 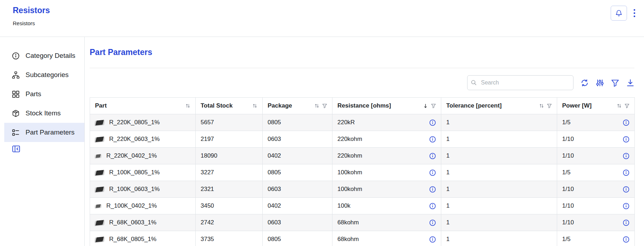 What do you see at coordinates (16, 114) in the screenshot?
I see `boxes-icon` at bounding box center [16, 114].